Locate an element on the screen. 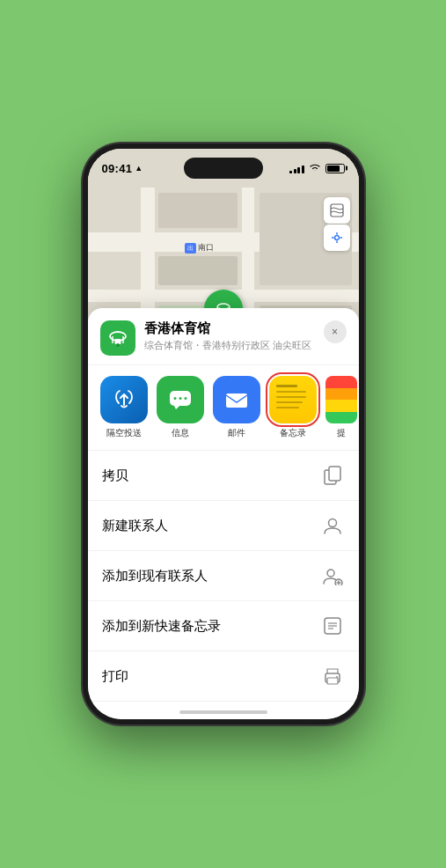 This screenshot has height=868, width=446. battery-fill is located at coordinates (333, 169).